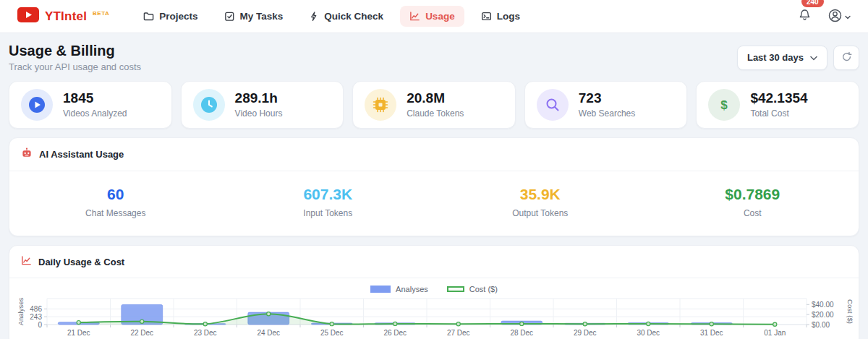  I want to click on robot-icon, so click(27, 155).